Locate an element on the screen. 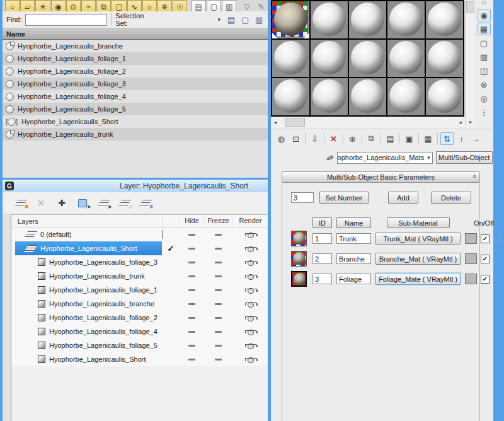  sub-material-sort-button: Sub-Material is located at coordinates (418, 223).